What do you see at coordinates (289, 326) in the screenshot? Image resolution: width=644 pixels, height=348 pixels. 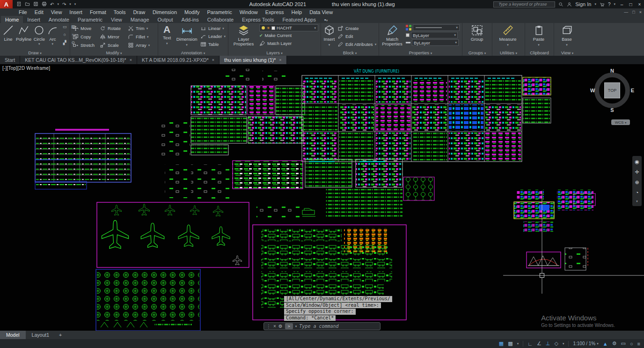 I see `command-prompt-icon: >` at bounding box center [289, 326].